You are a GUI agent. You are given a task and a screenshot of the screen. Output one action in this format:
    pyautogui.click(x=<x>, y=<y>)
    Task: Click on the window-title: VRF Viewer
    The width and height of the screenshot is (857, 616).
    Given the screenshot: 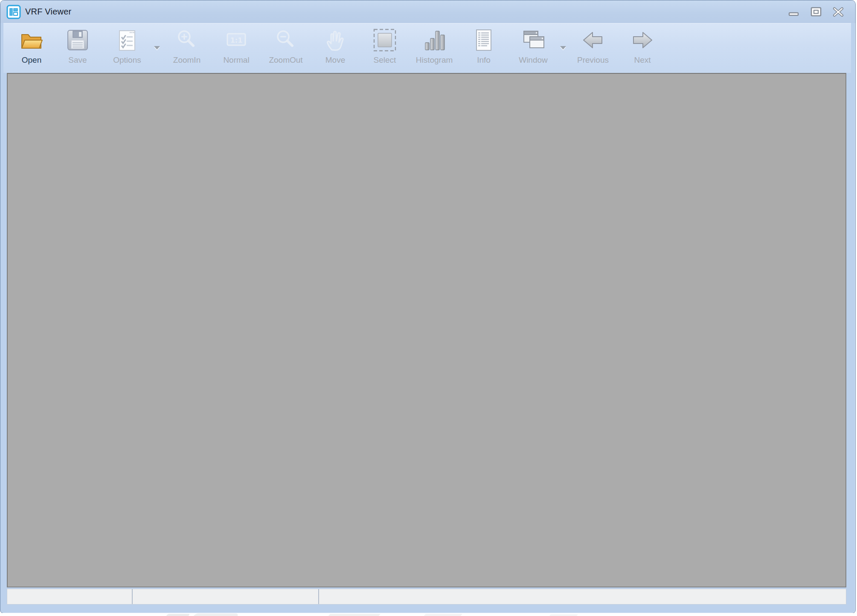 What is the action you would take?
    pyautogui.click(x=48, y=12)
    